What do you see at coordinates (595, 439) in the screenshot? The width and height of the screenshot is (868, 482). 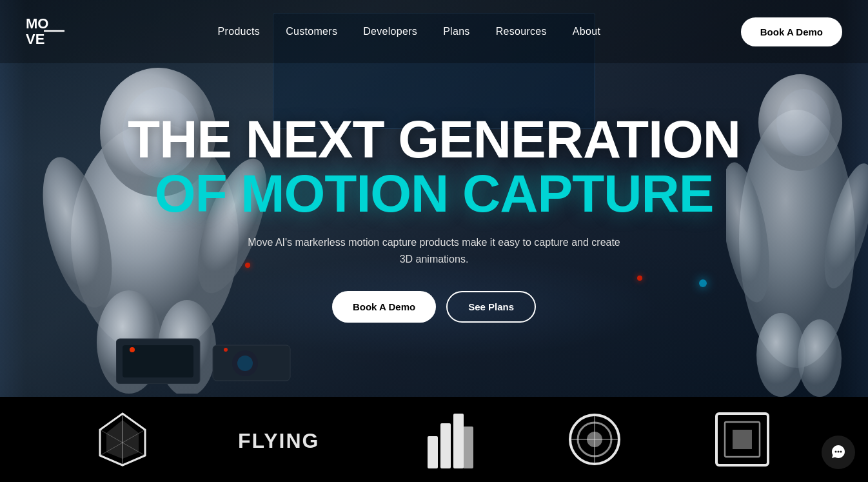 I see `circle-logo-icon` at bounding box center [595, 439].